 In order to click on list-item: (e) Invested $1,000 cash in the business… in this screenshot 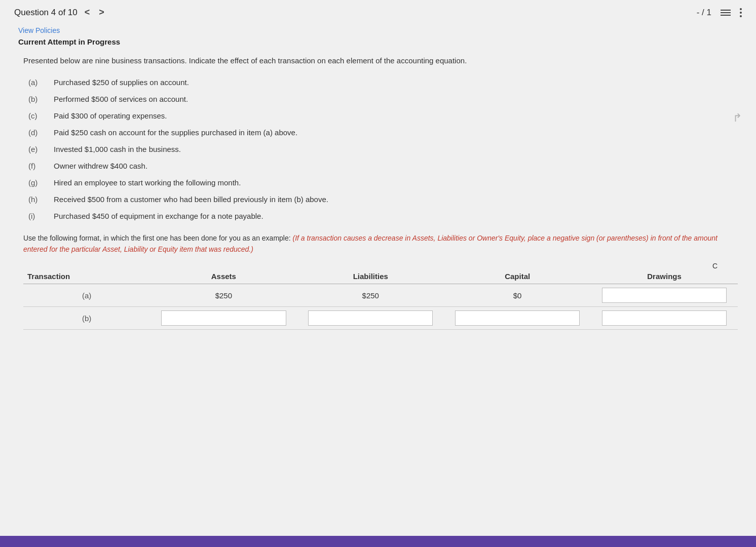, I will do `click(383, 149)`.